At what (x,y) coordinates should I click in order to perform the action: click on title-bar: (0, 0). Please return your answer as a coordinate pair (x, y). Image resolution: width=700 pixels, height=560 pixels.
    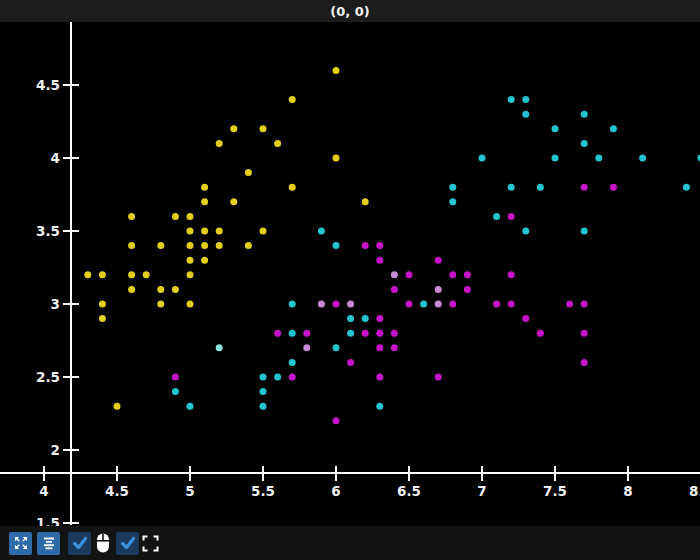
    Looking at the image, I should click on (350, 11).